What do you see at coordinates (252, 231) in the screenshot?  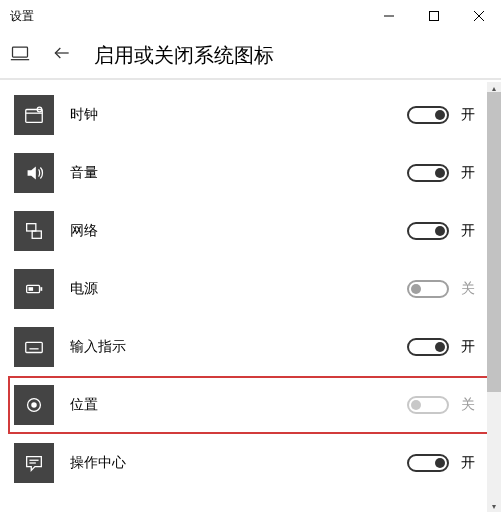 I see `list-item-network: 网络 开` at bounding box center [252, 231].